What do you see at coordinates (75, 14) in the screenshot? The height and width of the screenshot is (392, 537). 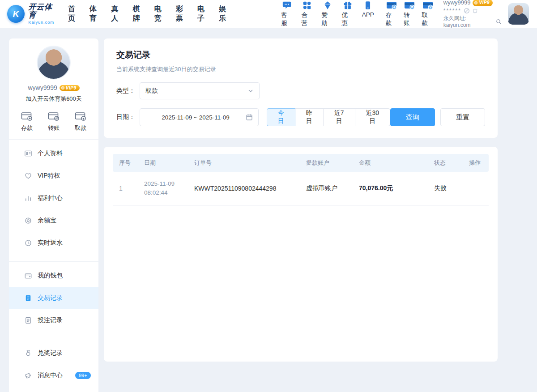 I see `nav-home: 首页` at bounding box center [75, 14].